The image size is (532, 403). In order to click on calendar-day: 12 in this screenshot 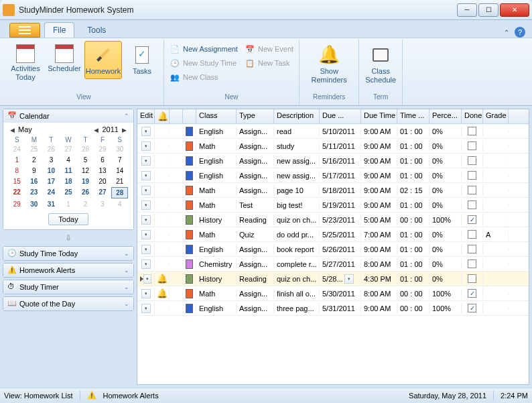, I will do `click(86, 170)`.